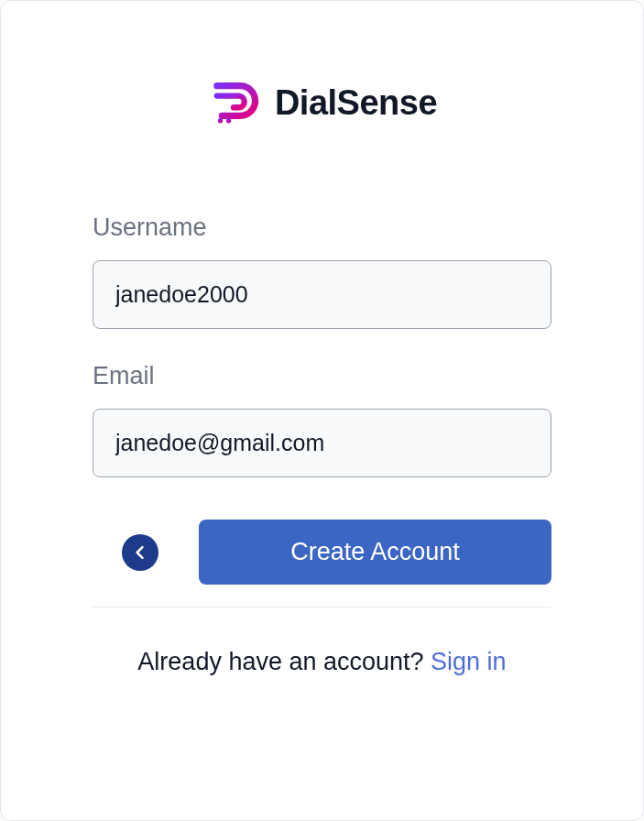 Image resolution: width=644 pixels, height=821 pixels. What do you see at coordinates (322, 420) in the screenshot?
I see `email-field-group: Email` at bounding box center [322, 420].